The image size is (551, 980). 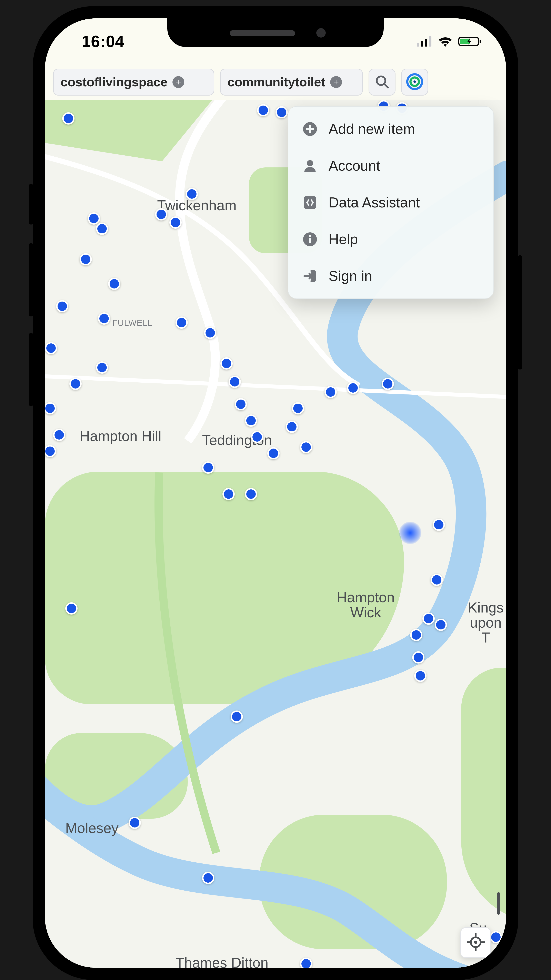 I want to click on info-circle-icon, so click(x=310, y=239).